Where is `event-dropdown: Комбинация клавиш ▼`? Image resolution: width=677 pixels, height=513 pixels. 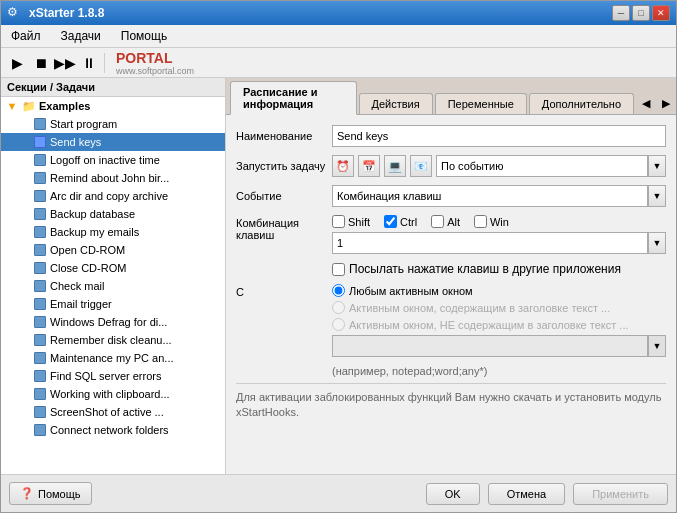 event-dropdown: Комбинация клавиш ▼ is located at coordinates (499, 196).